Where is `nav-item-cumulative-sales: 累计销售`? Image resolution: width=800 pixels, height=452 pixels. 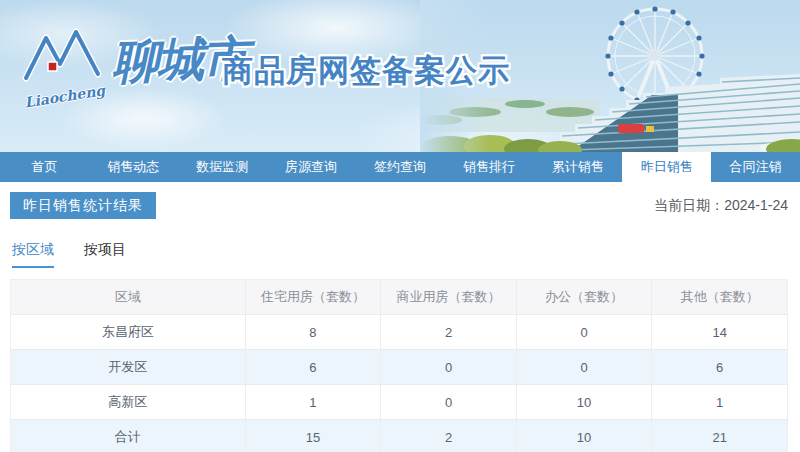 nav-item-cumulative-sales: 累计销售 is located at coordinates (578, 167).